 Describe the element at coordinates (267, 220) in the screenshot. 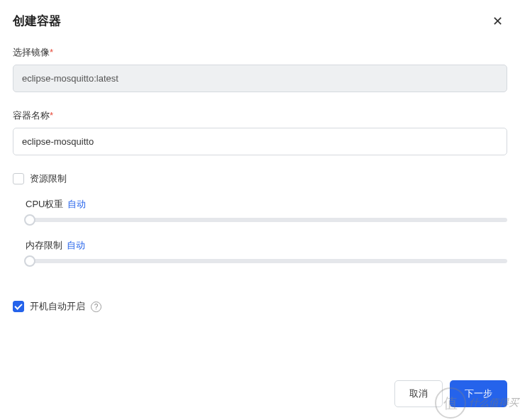

I see `cpu-weight-slider` at that location.